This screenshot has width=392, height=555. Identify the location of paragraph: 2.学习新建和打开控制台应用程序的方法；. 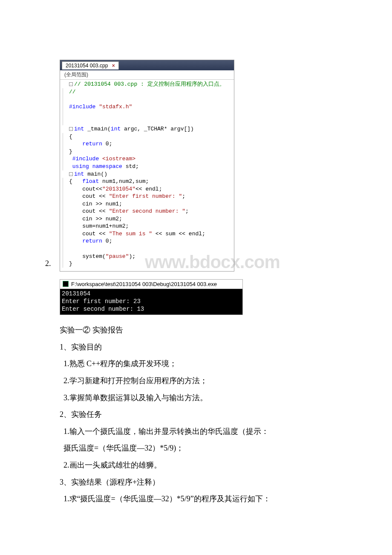
(196, 381).